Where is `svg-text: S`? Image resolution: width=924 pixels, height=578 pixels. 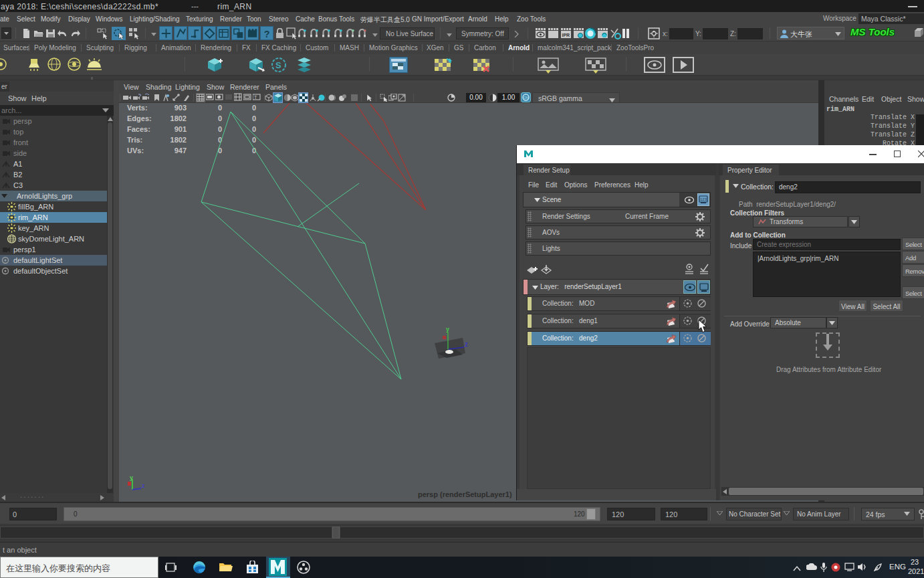 svg-text: S is located at coordinates (278, 66).